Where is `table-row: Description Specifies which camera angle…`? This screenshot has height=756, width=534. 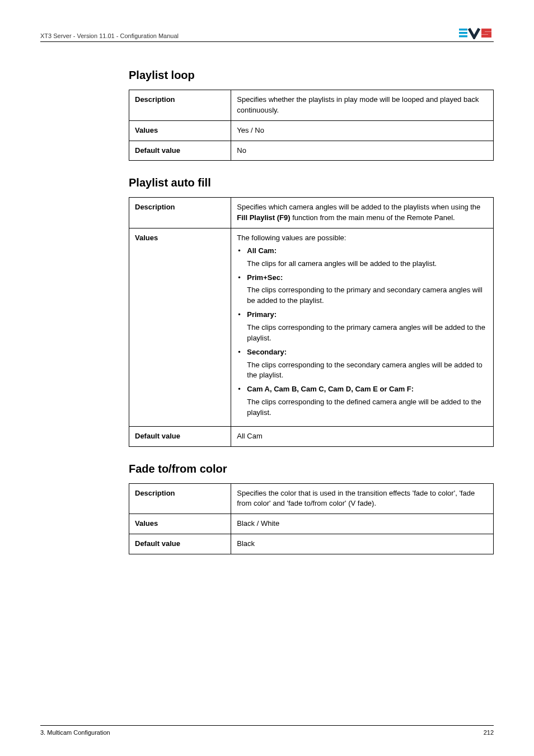
table-row: Description Specifies which camera angle… is located at coordinates (311, 213).